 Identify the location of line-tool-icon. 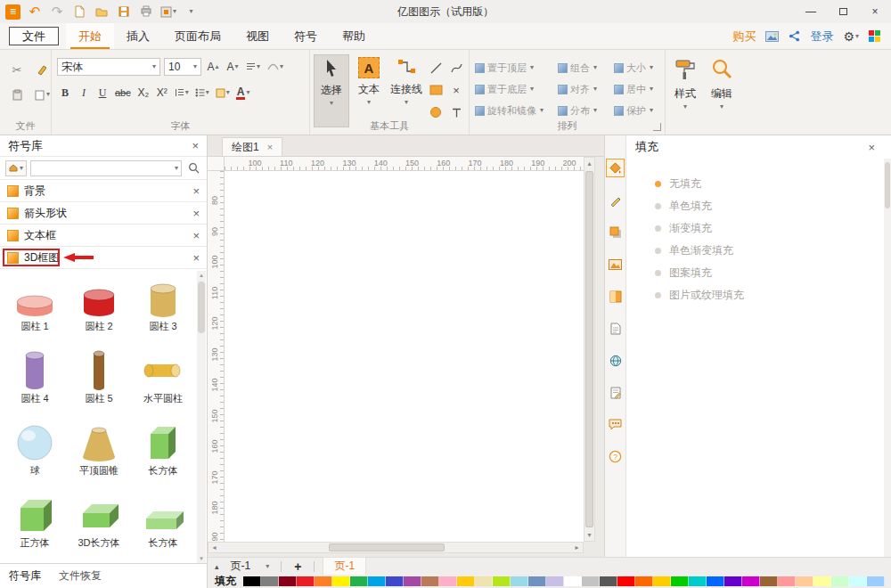
(436, 68).